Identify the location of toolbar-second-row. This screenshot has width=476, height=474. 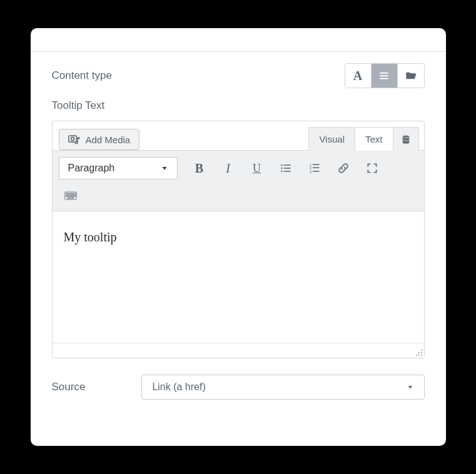
(238, 196).